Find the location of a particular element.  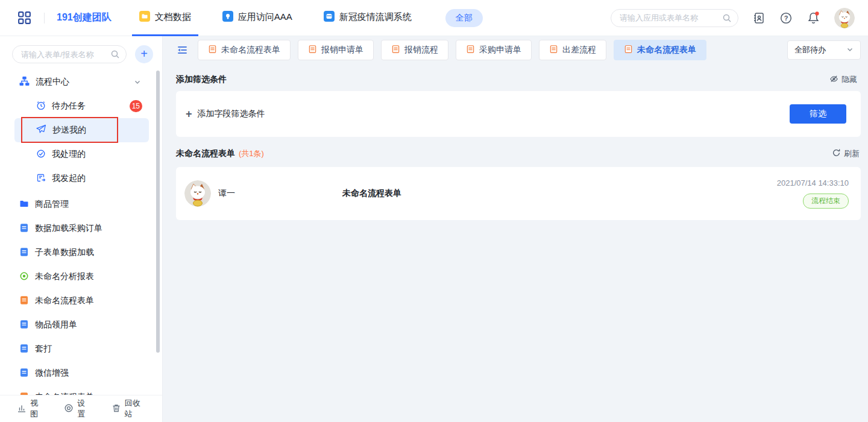

views-button: 视图 is located at coordinates (30, 409).